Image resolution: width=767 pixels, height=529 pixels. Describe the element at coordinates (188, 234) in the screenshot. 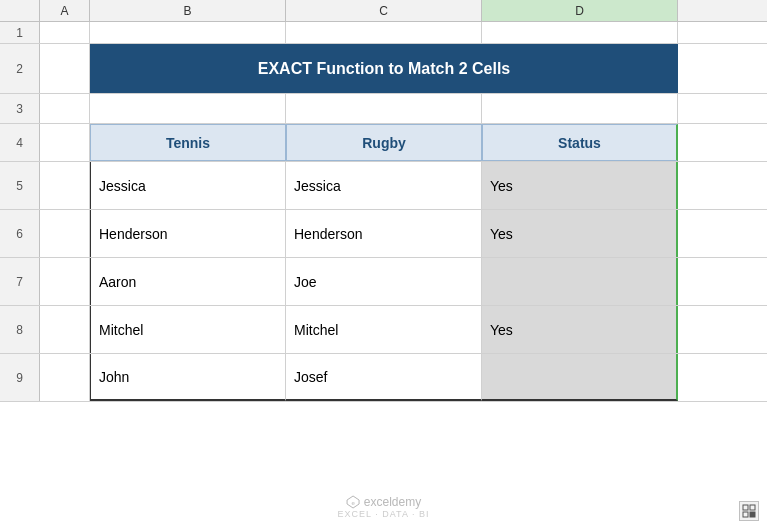

I see `cell-6b: Henderson` at that location.